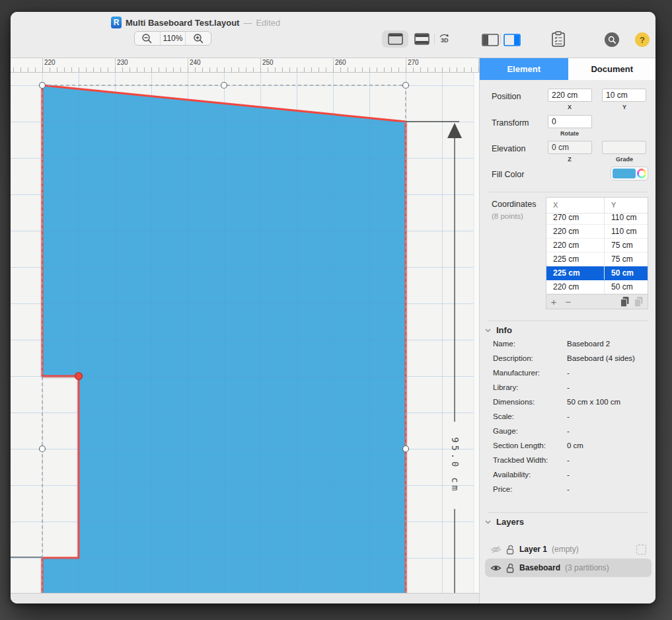 The width and height of the screenshot is (672, 620). Describe the element at coordinates (597, 253) in the screenshot. I see `coordinates-table: X Y 270 cm110 cm220 cm110 cm220 cm75 cm2…` at that location.